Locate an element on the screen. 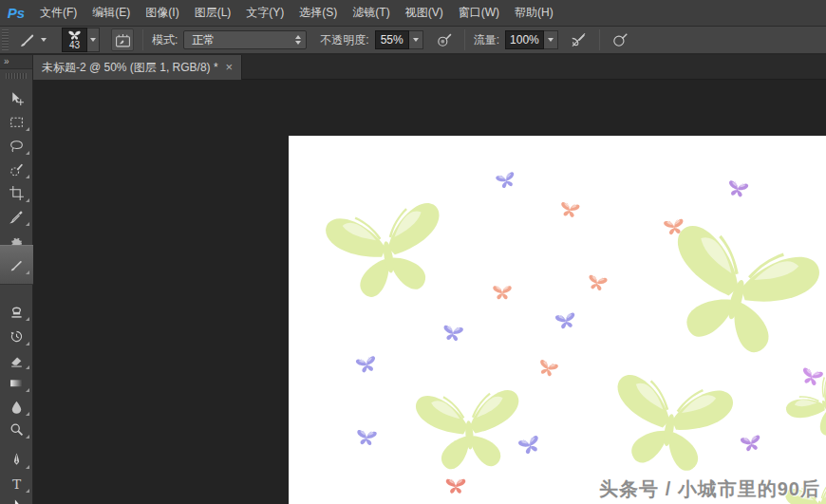 The height and width of the screenshot is (504, 826). pressure-opacity-icon is located at coordinates (444, 40).